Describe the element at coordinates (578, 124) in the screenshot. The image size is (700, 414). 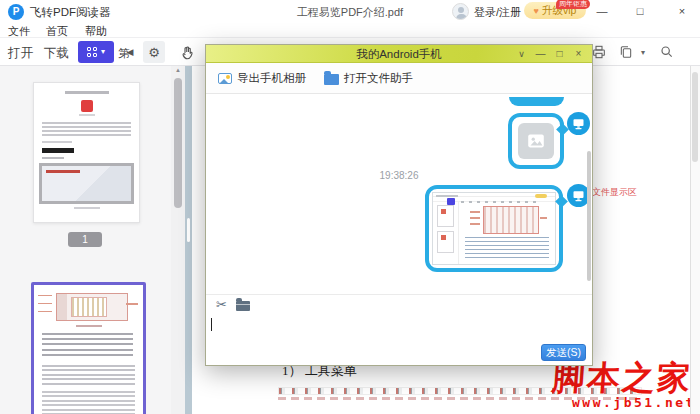
I see `device-monitor-avatar` at that location.